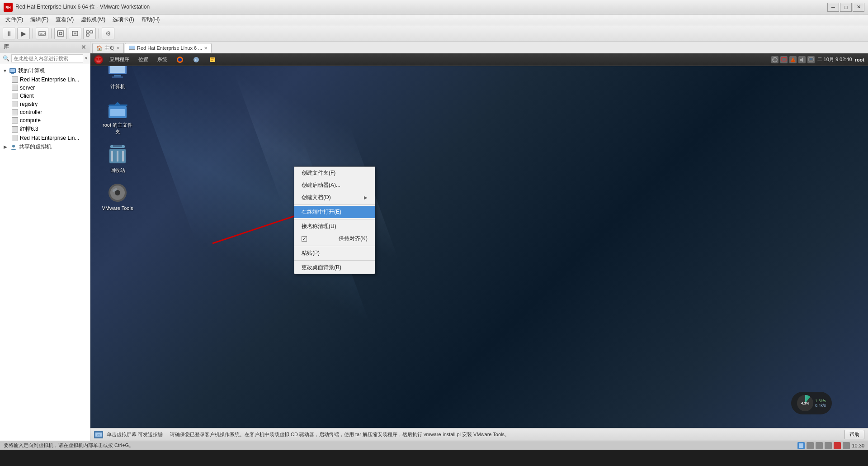 Image resolution: width=868 pixels, height=466 pixels. I want to click on sidebar-item-redhat63: 红帽6.3, so click(50, 129).